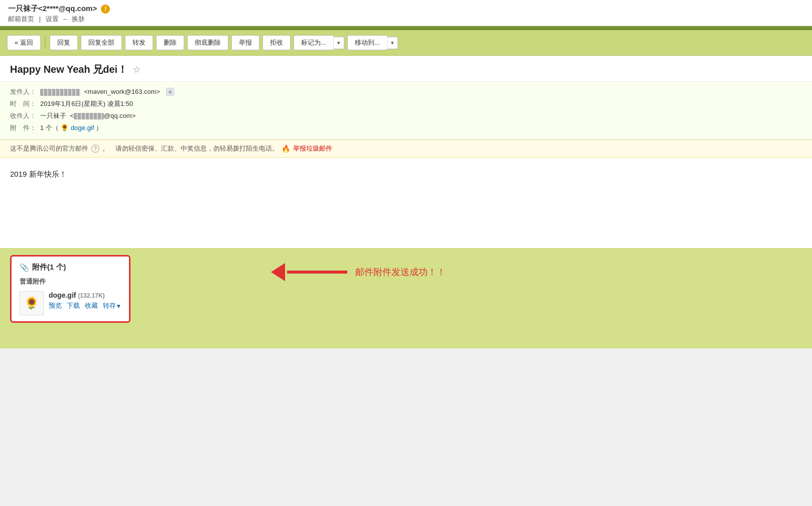  I want to click on fire-icon: 🔥, so click(286, 149).